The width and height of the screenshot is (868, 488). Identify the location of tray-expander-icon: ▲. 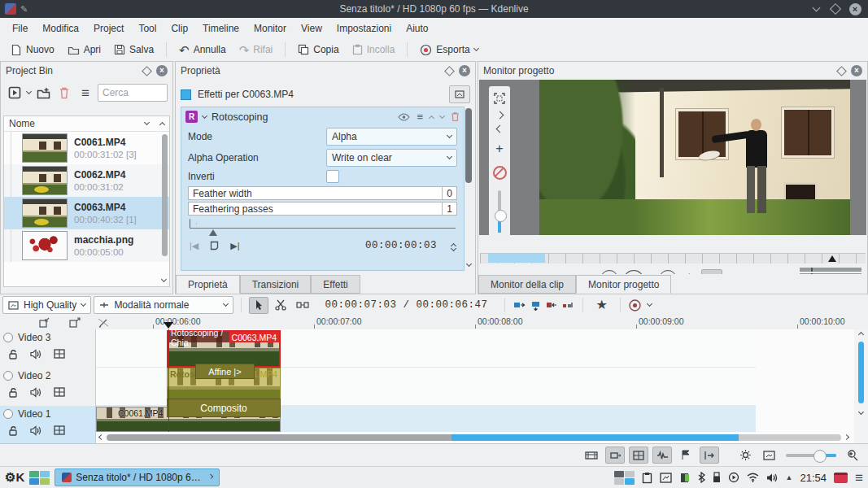
(789, 478).